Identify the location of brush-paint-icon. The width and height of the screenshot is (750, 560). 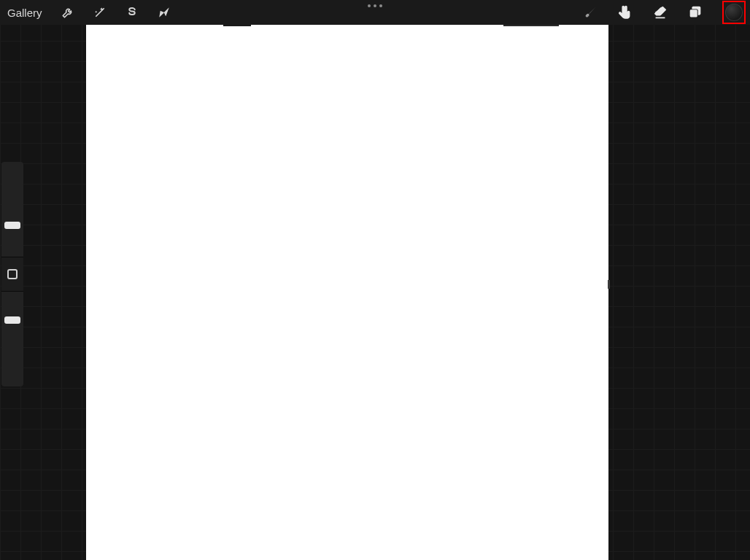
(590, 12).